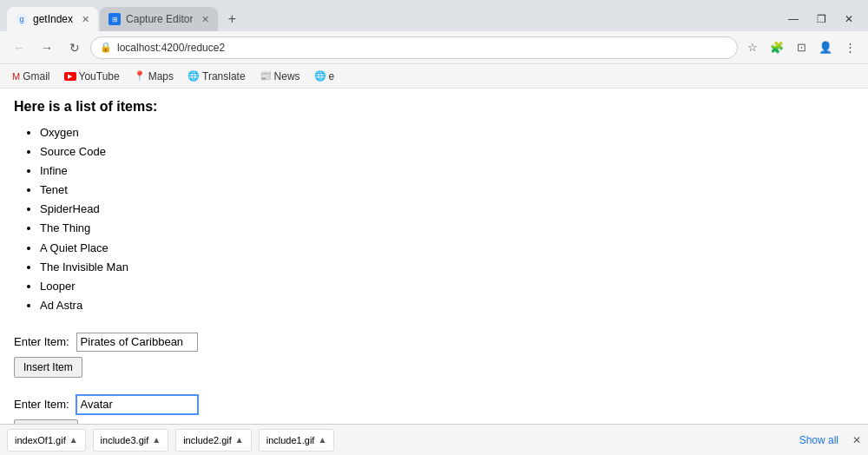 Image resolution: width=868 pixels, height=455 pixels. I want to click on translate-icon: 🌐, so click(194, 76).